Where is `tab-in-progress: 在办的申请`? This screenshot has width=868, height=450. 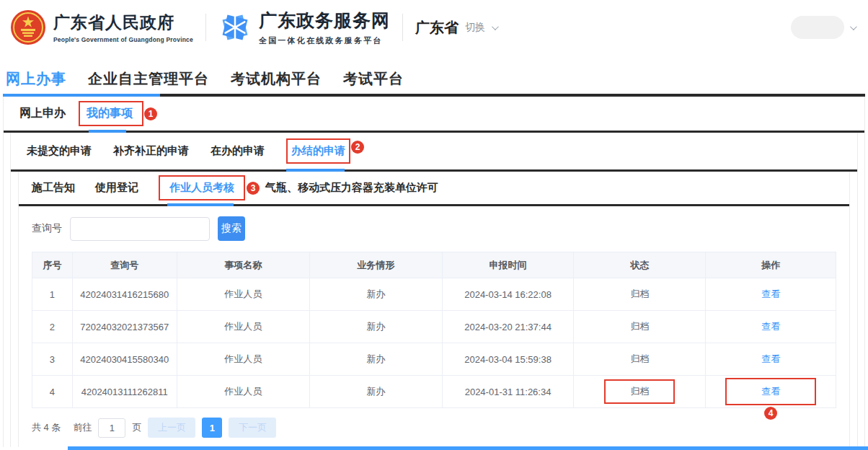
tab-in-progress: 在办的申请 is located at coordinates (238, 151).